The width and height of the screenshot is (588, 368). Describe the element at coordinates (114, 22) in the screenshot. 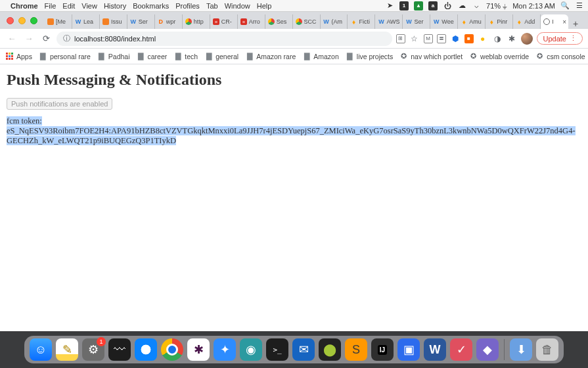

I see `browser-tab: Issu` at that location.